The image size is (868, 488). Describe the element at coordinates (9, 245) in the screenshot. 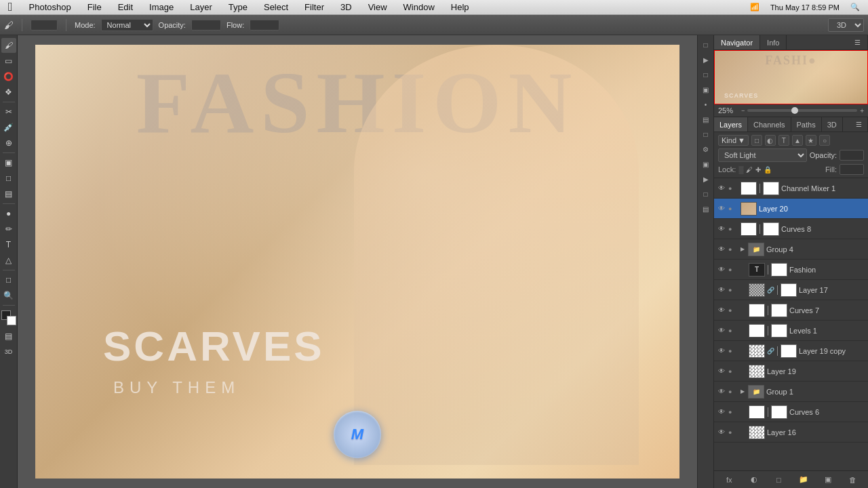

I see `tool-text: T` at that location.